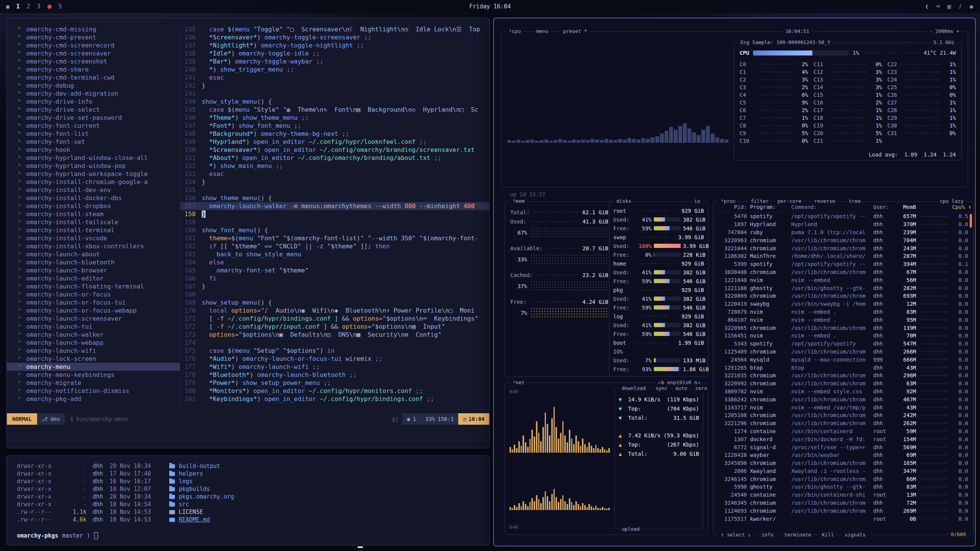 The height and width of the screenshot is (551, 980). What do you see at coordinates (335, 367) in the screenshot?
I see `code-line: 177 *Wifi*) omarchy-launch-wifi ;;` at bounding box center [335, 367].